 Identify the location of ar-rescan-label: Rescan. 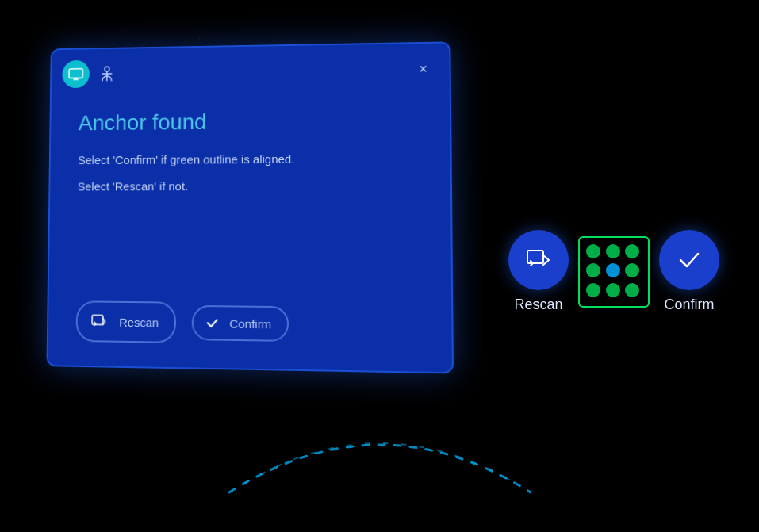
(538, 304).